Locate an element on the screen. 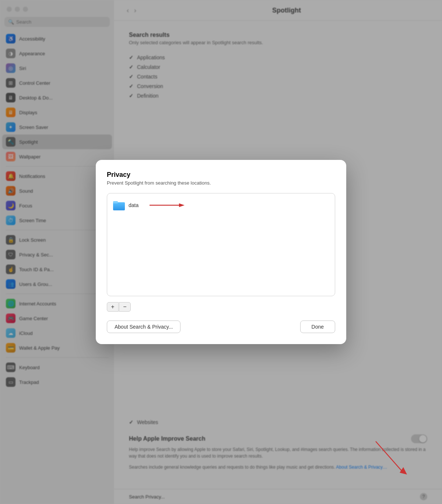 The height and width of the screenshot is (504, 442). modal-list-area: data is located at coordinates (221, 245).